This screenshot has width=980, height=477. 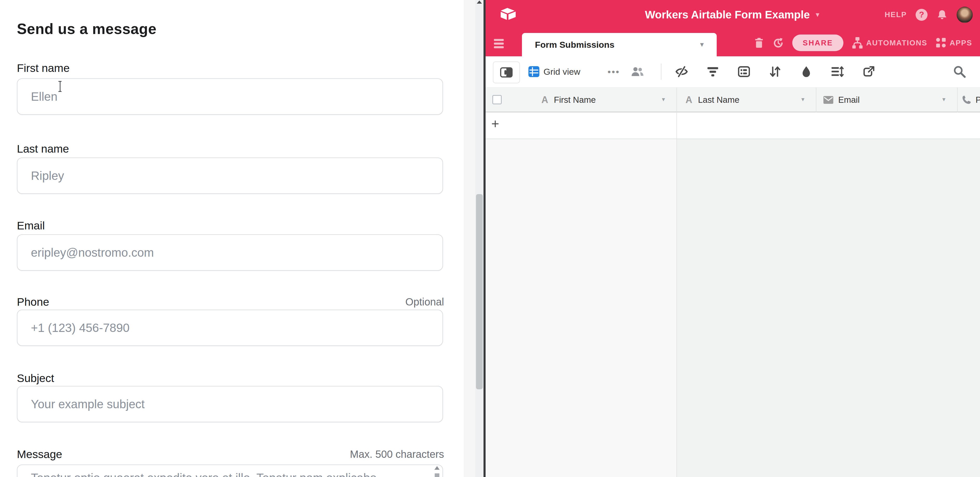 What do you see at coordinates (437, 468) in the screenshot?
I see `scroll-up-arrow-icon` at bounding box center [437, 468].